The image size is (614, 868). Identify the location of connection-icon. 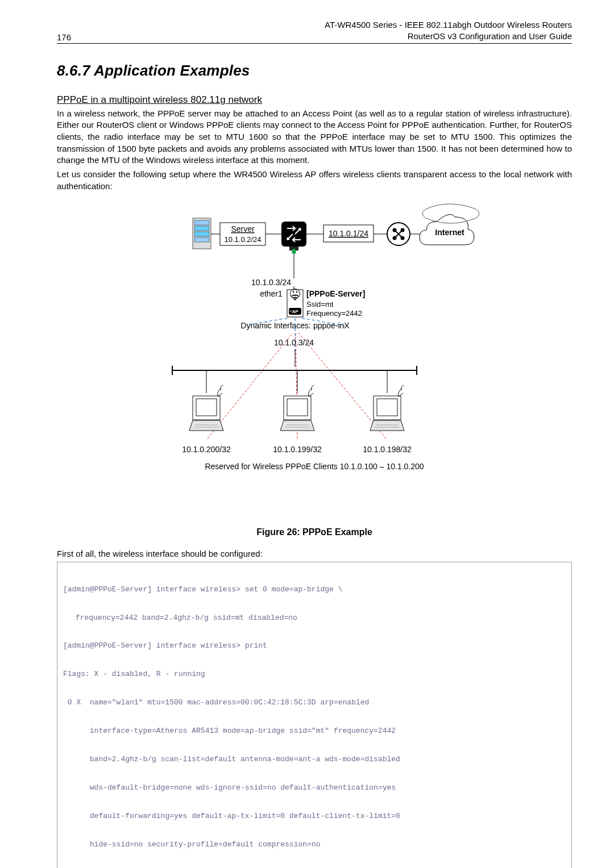
(399, 234).